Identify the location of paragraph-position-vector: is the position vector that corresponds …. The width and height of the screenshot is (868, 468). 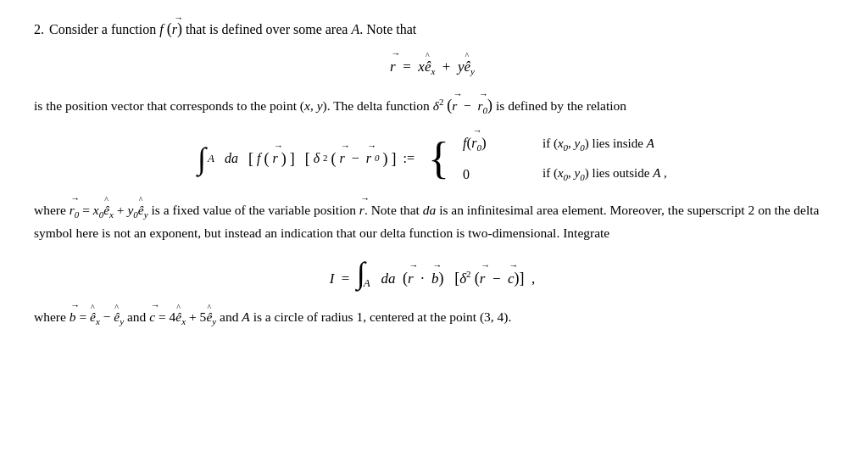
(432, 106).